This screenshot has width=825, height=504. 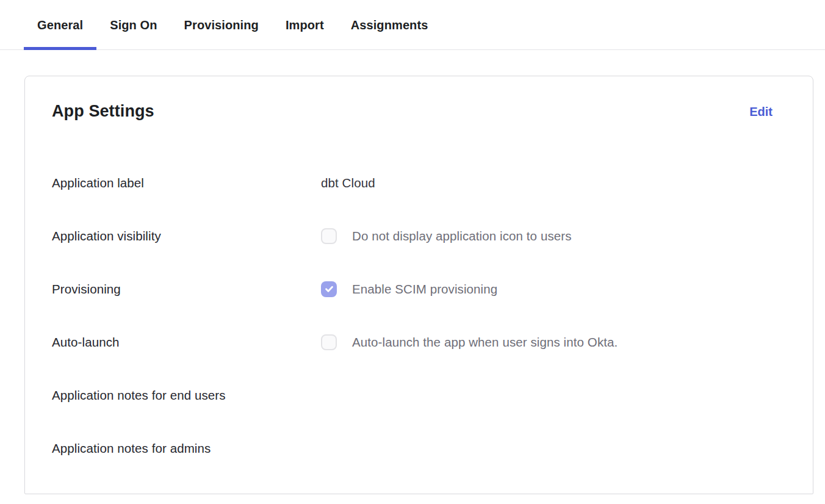 What do you see at coordinates (329, 236) in the screenshot?
I see `application-visibility-checkbox` at bounding box center [329, 236].